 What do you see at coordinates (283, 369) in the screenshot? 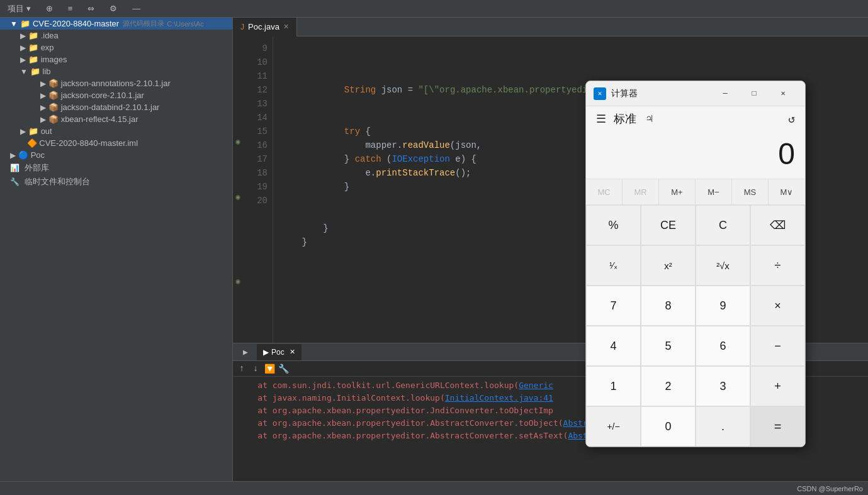
I see `settings-small-btn: 🔧` at bounding box center [283, 369].